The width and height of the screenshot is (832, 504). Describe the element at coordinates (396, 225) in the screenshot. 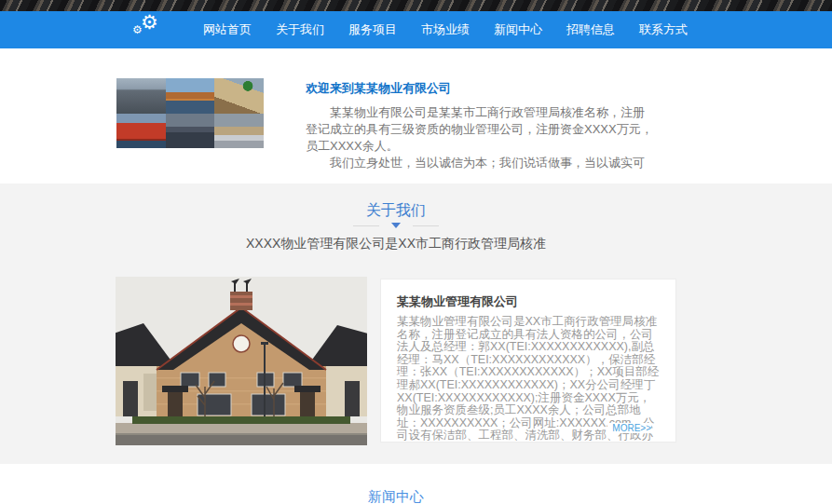

I see `triangle-down-icon` at that location.